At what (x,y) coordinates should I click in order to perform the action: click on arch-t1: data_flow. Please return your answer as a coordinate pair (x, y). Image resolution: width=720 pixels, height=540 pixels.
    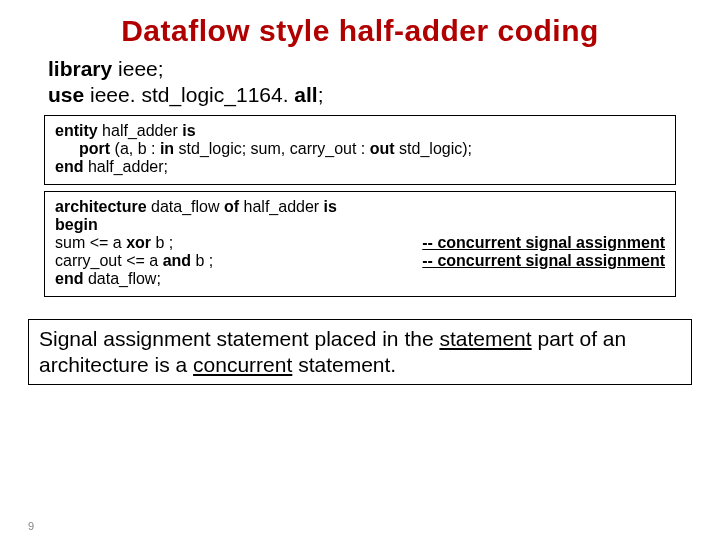
    Looking at the image, I should click on (186, 206).